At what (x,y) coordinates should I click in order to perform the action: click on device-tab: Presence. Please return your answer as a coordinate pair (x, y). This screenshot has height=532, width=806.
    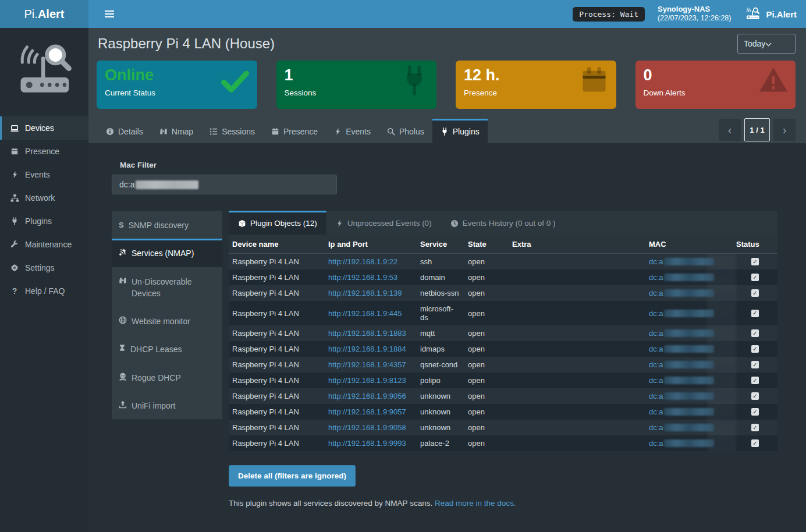
    Looking at the image, I should click on (294, 131).